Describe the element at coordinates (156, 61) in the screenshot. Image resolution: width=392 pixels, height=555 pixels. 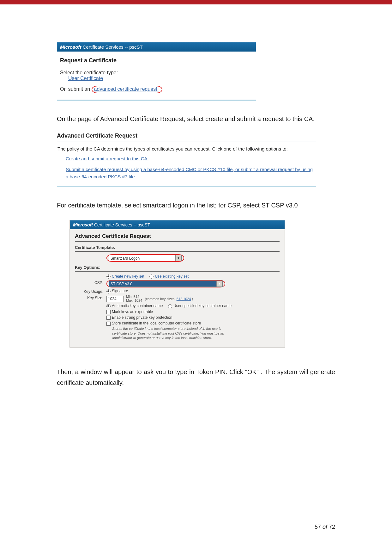
I see `request-cert-heading: Request a Certificate` at that location.